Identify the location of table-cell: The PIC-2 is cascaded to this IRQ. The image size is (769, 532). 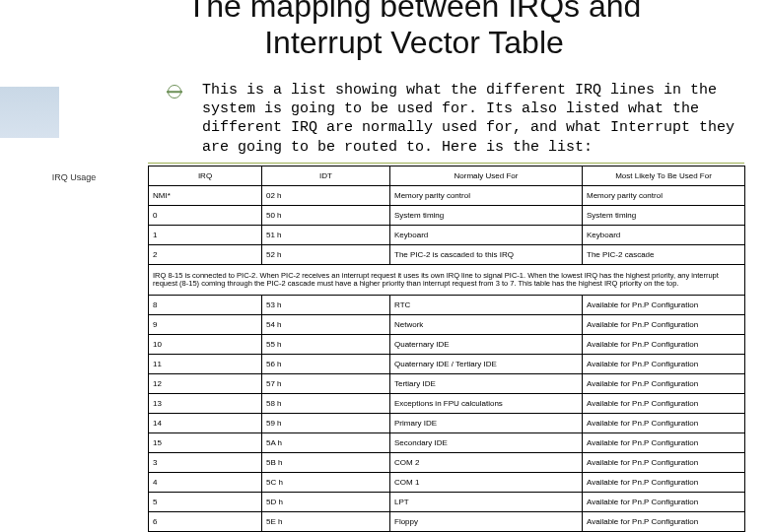
(487, 255).